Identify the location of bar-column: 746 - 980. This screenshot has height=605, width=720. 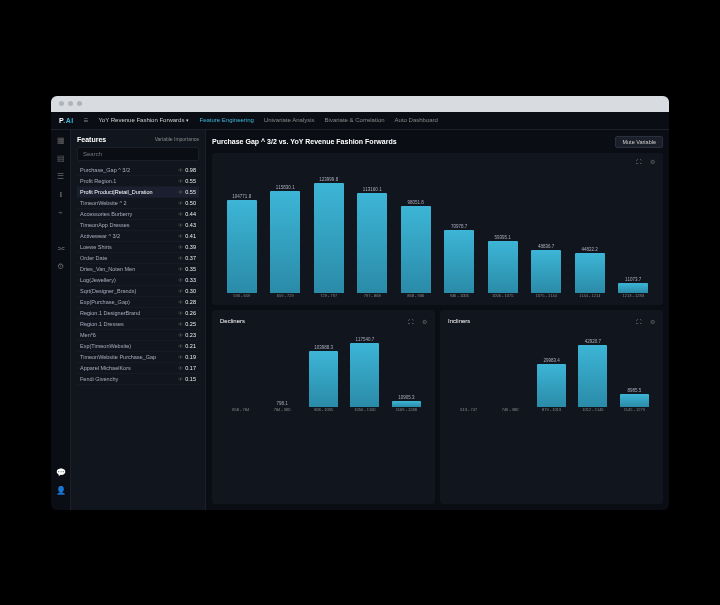
(510, 406).